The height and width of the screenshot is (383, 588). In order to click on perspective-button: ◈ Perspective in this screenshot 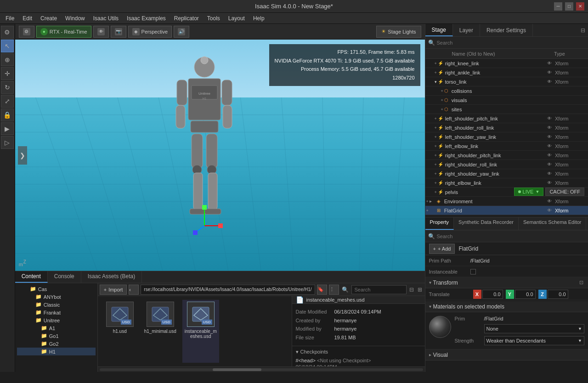, I will do `click(150, 32)`.